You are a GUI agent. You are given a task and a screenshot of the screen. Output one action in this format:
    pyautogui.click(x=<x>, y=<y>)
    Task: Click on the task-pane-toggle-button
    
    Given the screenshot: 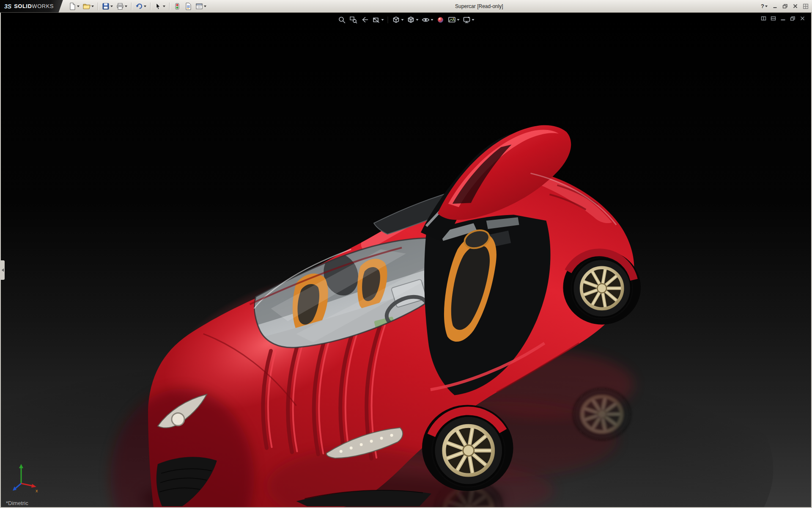 What is the action you would take?
    pyautogui.click(x=806, y=6)
    